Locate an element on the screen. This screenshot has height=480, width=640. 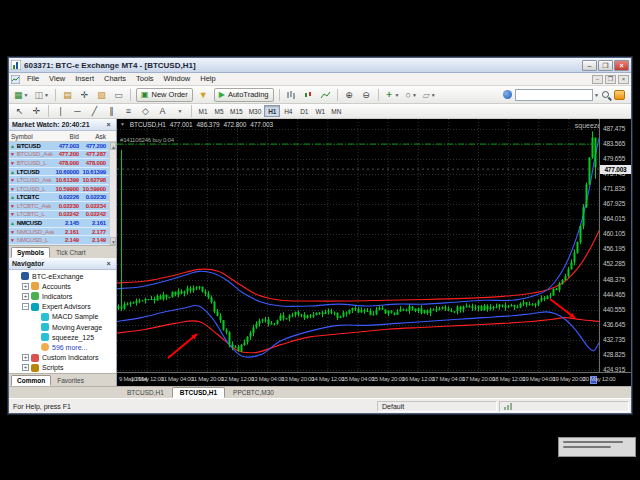
status-profile-cell: Default is located at coordinates (437, 406).